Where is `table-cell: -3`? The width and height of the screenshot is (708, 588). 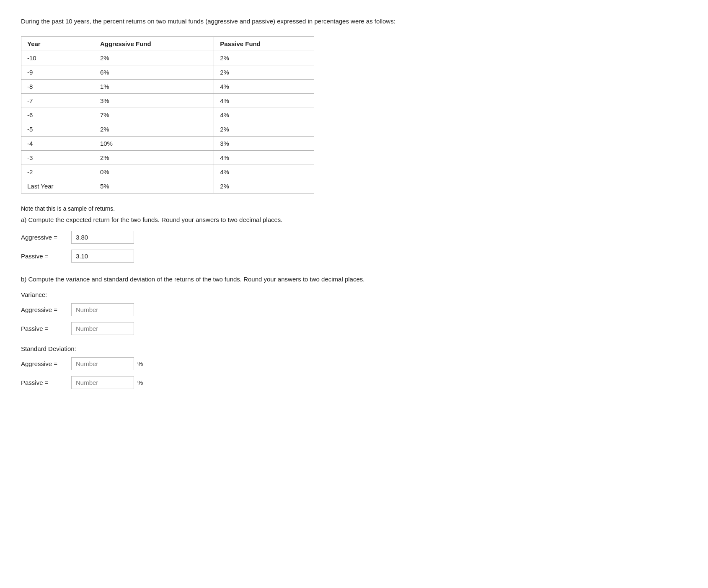
table-cell: -3 is located at coordinates (58, 157).